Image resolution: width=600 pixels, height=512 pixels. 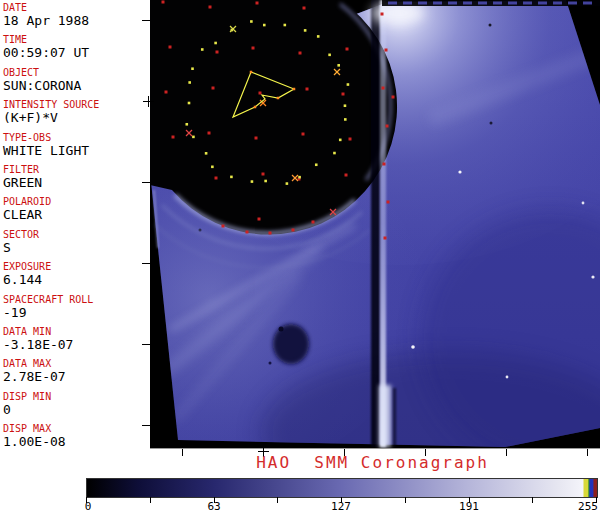 What do you see at coordinates (51, 112) in the screenshot?
I see `metadata-field: INTENSITY SOURCE(K+F)*V` at bounding box center [51, 112].